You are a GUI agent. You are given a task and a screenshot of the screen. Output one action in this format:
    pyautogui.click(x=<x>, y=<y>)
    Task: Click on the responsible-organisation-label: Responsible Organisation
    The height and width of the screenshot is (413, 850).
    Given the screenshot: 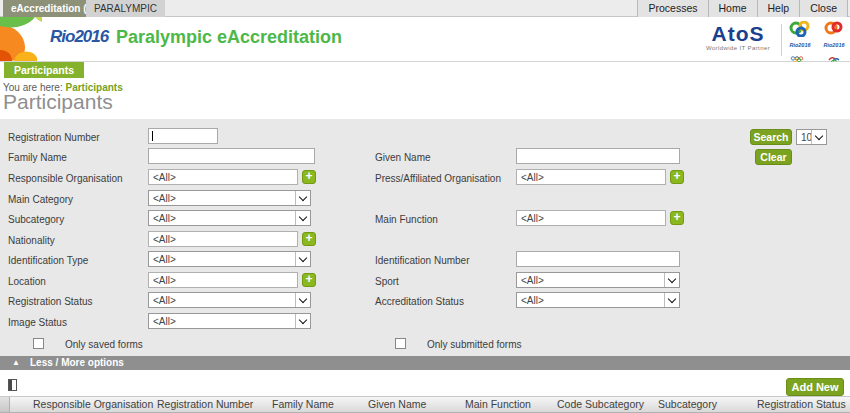 What is the action you would take?
    pyautogui.click(x=66, y=179)
    